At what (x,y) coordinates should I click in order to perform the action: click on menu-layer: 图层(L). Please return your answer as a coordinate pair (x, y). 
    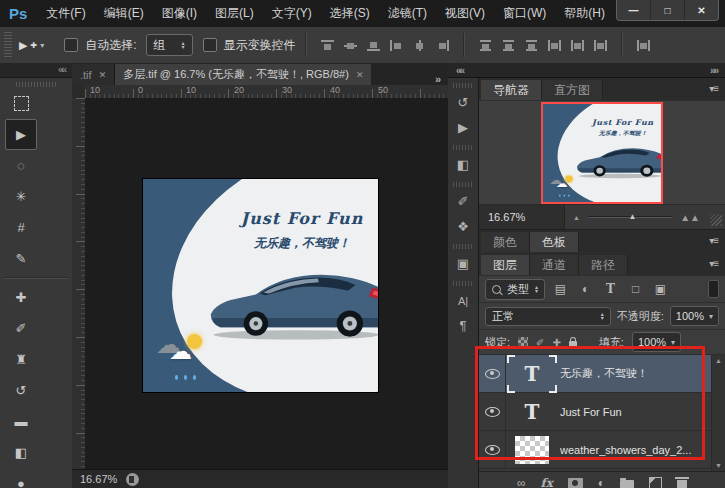
    Looking at the image, I should click on (234, 14).